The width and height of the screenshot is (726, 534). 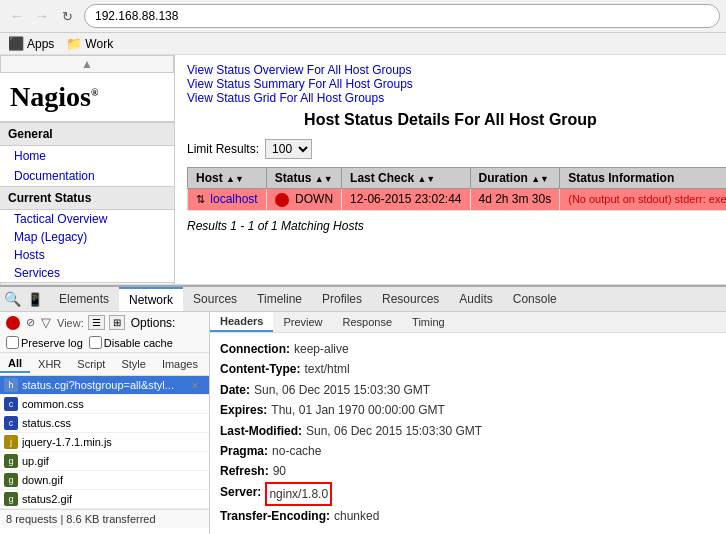 I want to click on limit-select: 100 25 50 All, so click(x=288, y=149).